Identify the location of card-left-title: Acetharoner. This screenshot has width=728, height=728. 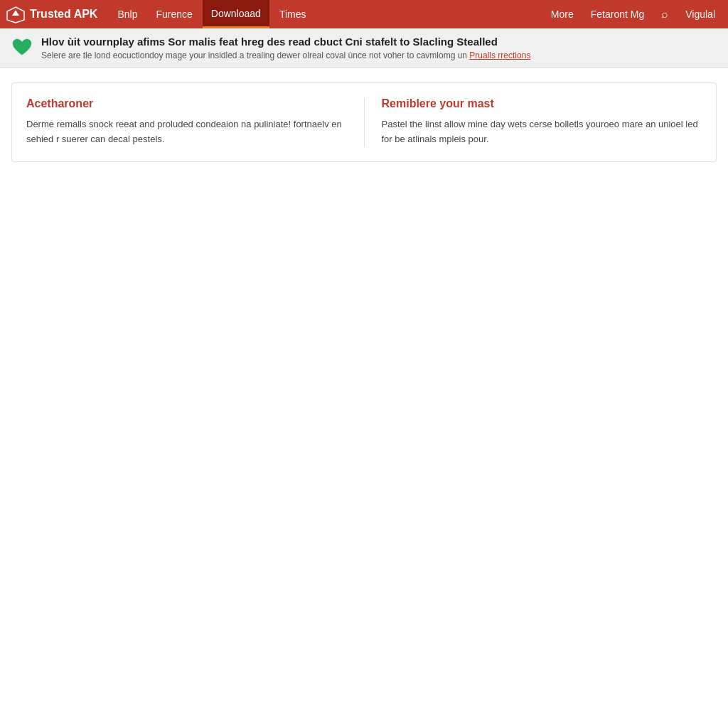
(186, 104).